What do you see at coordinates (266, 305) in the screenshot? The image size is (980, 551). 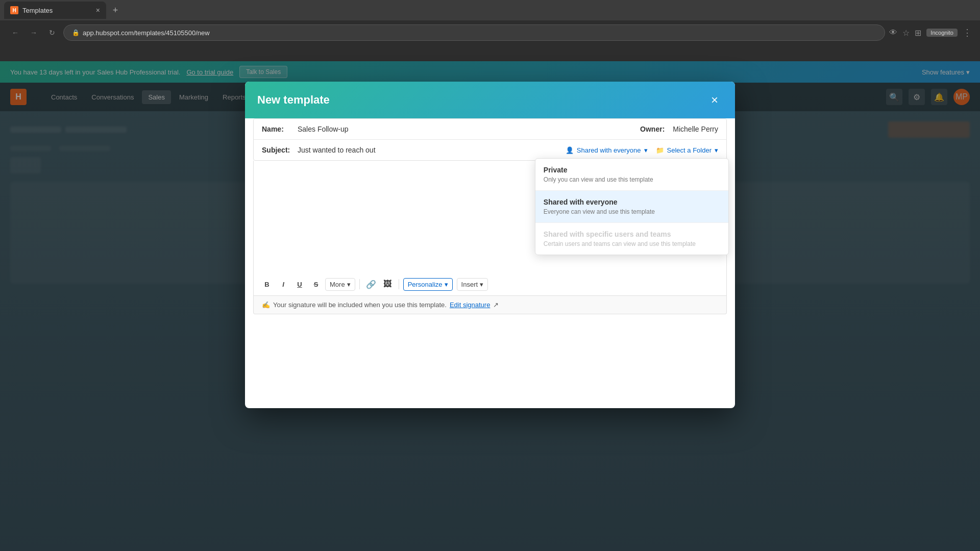 I see `signature-icon: ✍` at bounding box center [266, 305].